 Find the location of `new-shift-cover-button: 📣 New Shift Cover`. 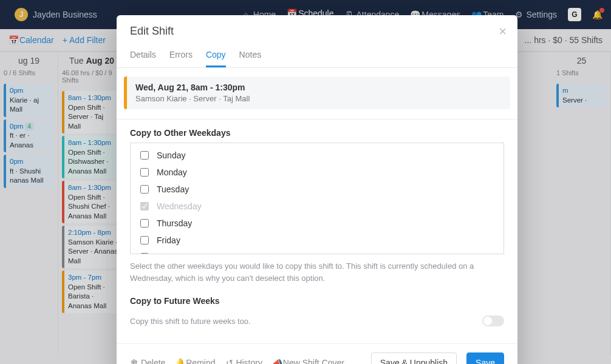

new-shift-cover-button: 📣 New Shift Cover is located at coordinates (309, 361).